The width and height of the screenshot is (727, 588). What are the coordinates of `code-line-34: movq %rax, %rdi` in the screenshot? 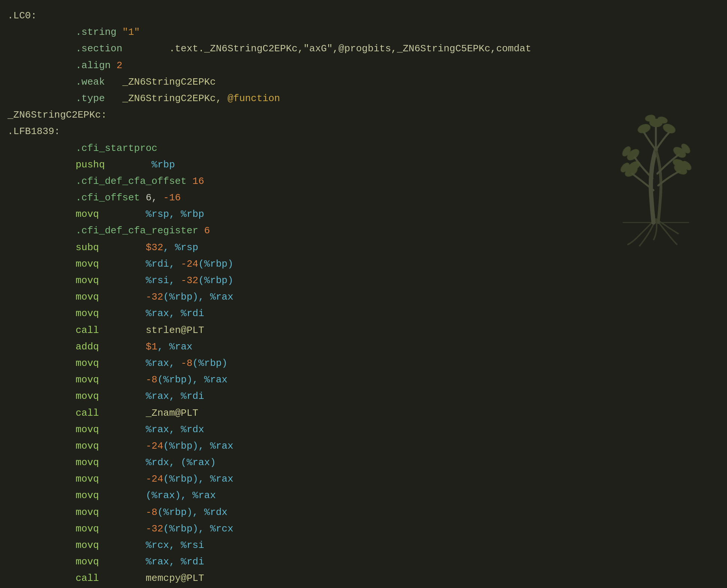 It's located at (364, 562).